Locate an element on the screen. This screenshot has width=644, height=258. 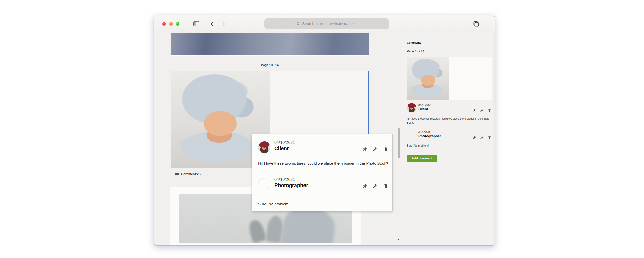
sidebar-toggle-icon is located at coordinates (196, 24).